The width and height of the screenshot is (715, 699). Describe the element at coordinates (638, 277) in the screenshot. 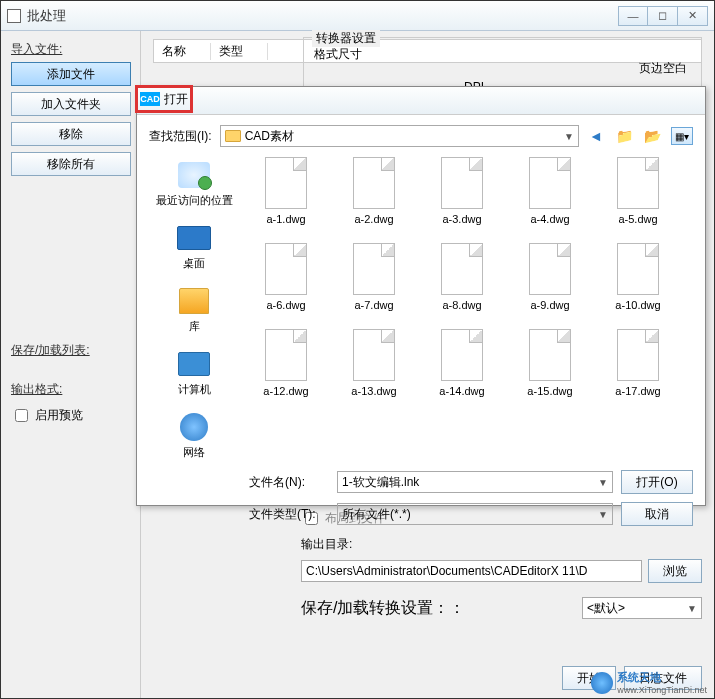

I see `file-item: a-10.dwg` at that location.